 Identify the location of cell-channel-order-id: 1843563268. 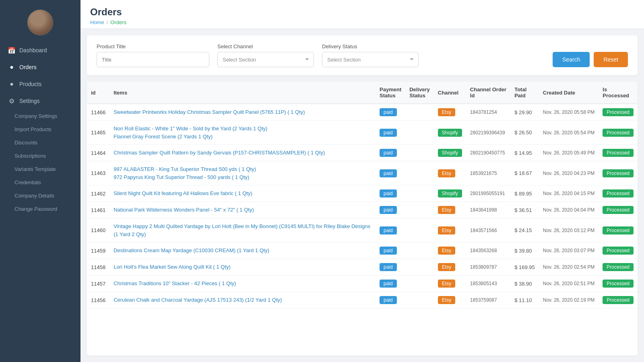
(488, 251).